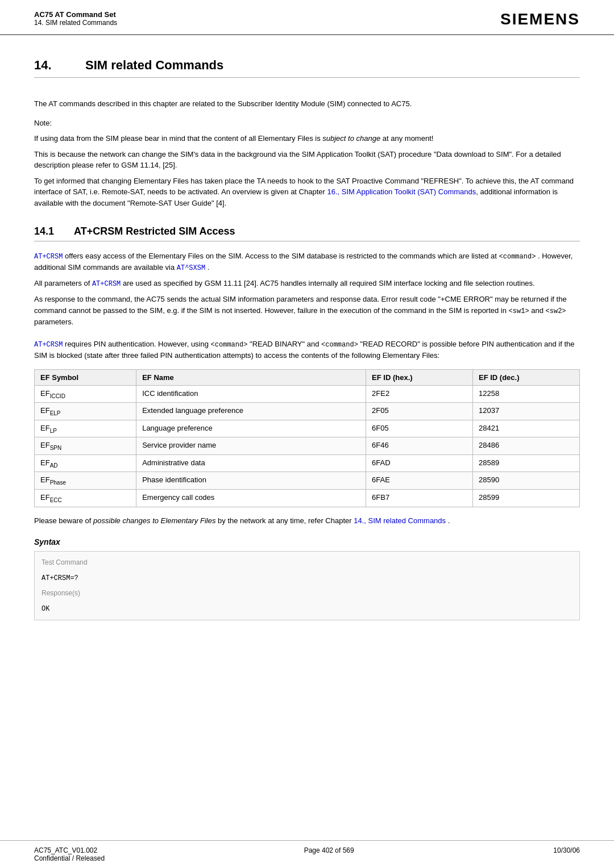 The width and height of the screenshot is (614, 868). Describe the element at coordinates (526, 499) in the screenshot. I see `table-cell-dec: 28599` at that location.